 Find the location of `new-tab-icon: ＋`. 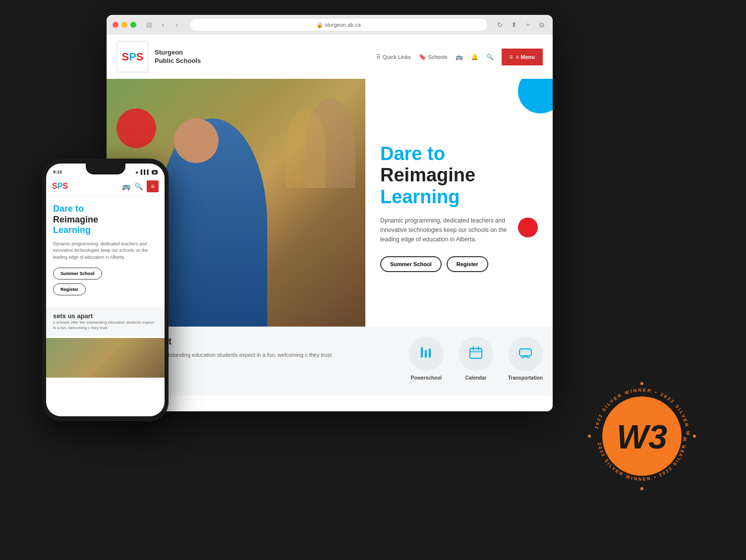

new-tab-icon: ＋ is located at coordinates (528, 25).